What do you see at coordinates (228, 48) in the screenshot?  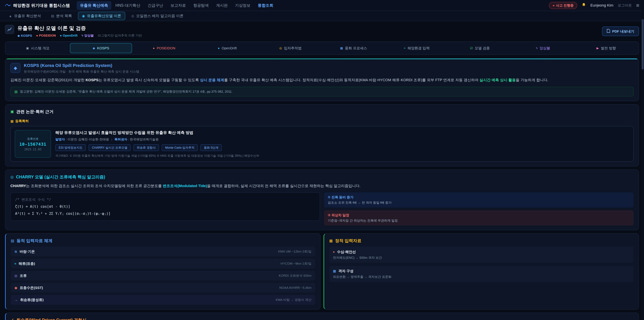 I see `pill-opendrift: ●OpenDrift` at bounding box center [228, 48].